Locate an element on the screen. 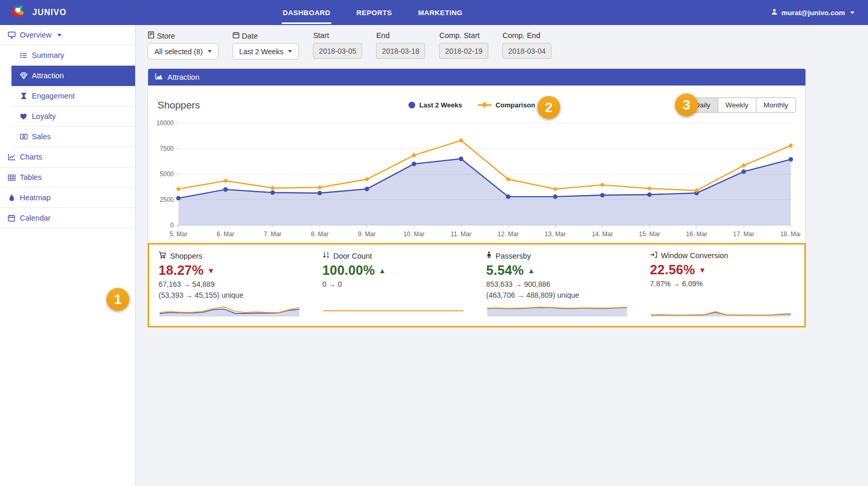 This screenshot has width=868, height=486. svg-text: 2500 is located at coordinates (167, 200).